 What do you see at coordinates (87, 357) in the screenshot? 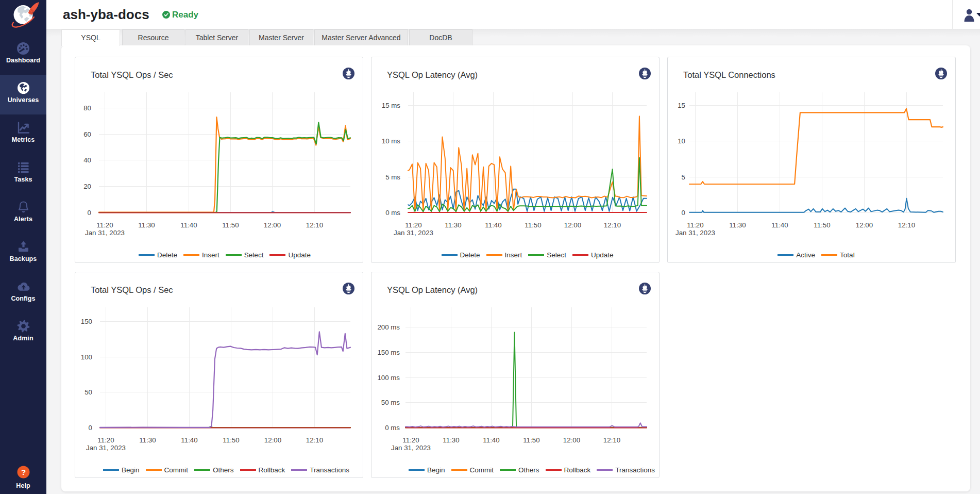
I see `svg-text: 100` at bounding box center [87, 357].